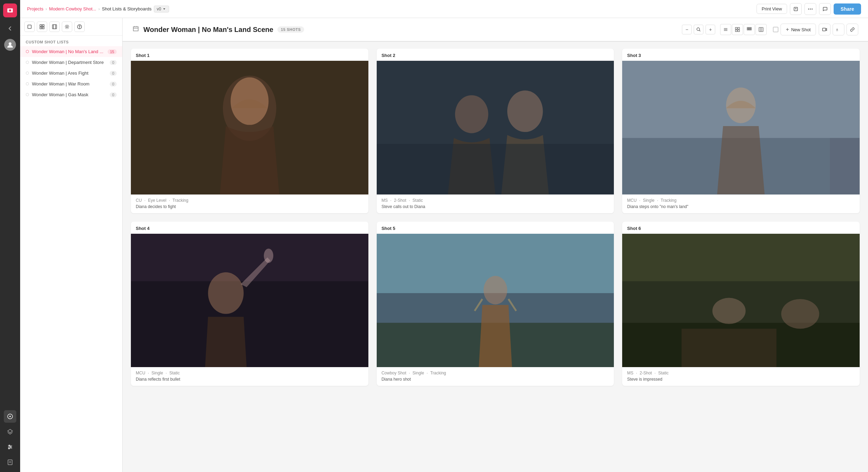 Image resolution: width=868 pixels, height=472 pixels. Describe the element at coordinates (726, 30) in the screenshot. I see `view-mode-list` at that location.